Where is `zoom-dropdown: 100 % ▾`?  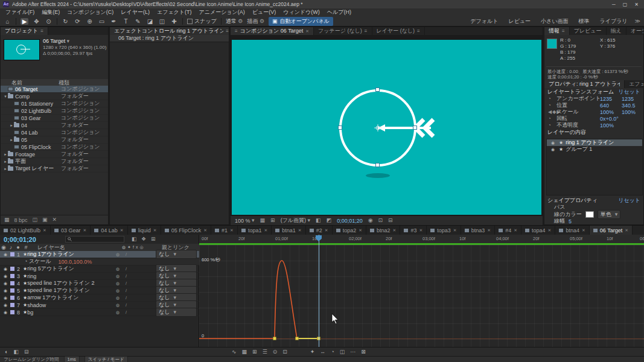 zoom-dropdown: 100 % ▾ is located at coordinates (245, 221).